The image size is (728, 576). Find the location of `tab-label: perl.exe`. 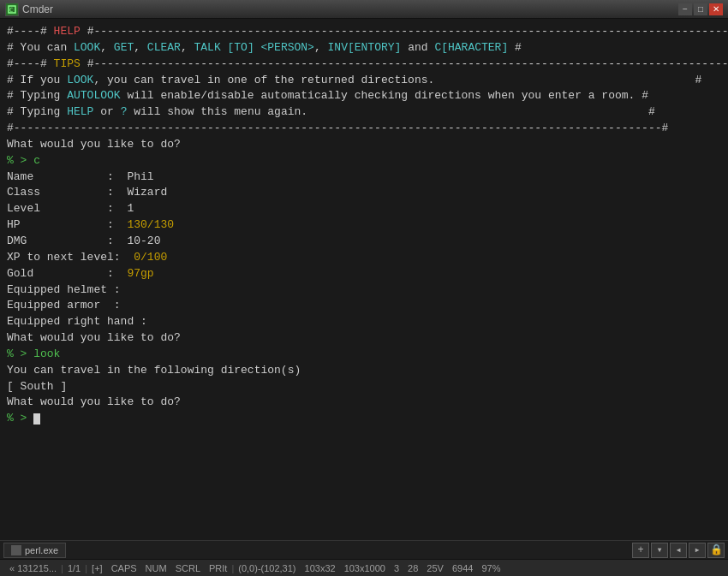

tab-label: perl.exe is located at coordinates (41, 550).